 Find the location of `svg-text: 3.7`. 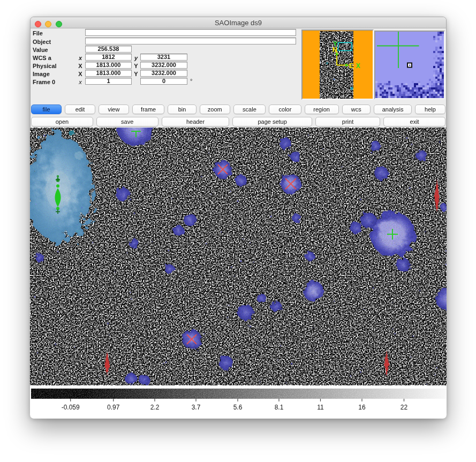

svg-text: 3.7 is located at coordinates (196, 407).